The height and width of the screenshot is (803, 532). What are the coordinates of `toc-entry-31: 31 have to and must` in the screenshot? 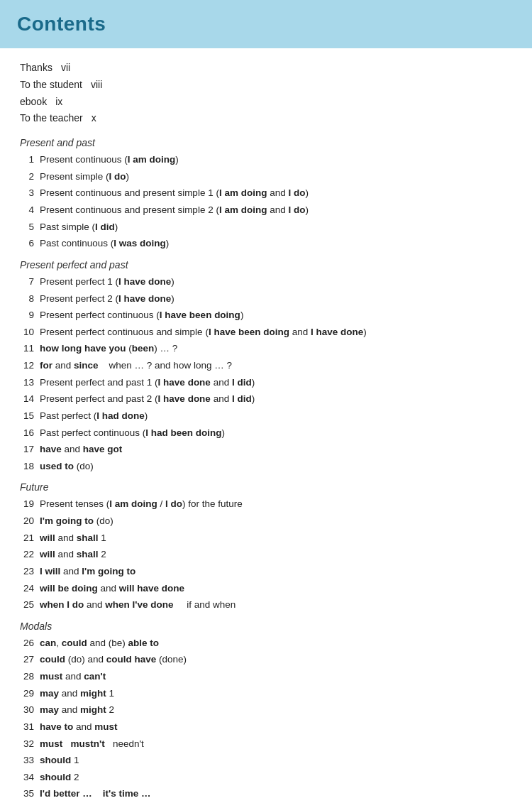 It's located at (266, 727).